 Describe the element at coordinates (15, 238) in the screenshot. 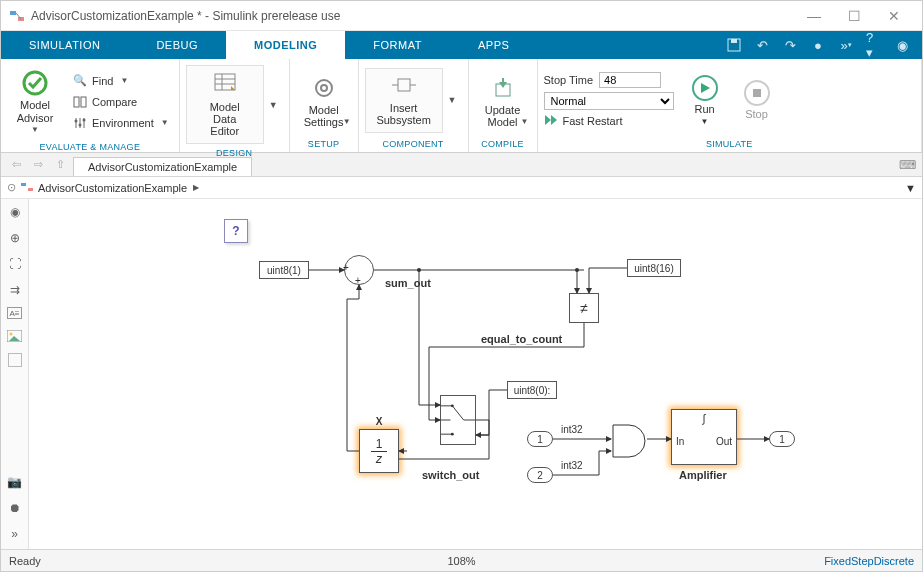

I see `zoom-in-icon: ⊕` at that location.